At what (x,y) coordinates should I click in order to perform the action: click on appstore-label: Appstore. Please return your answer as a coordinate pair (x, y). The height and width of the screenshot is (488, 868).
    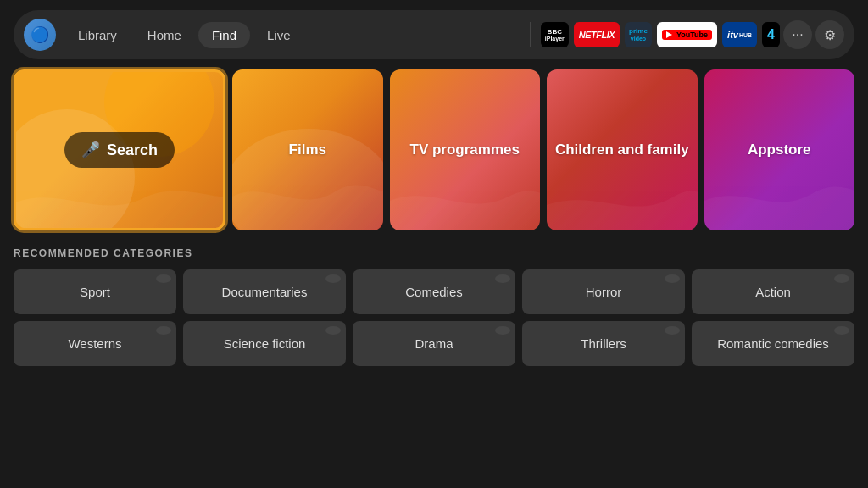
    Looking at the image, I should click on (780, 150).